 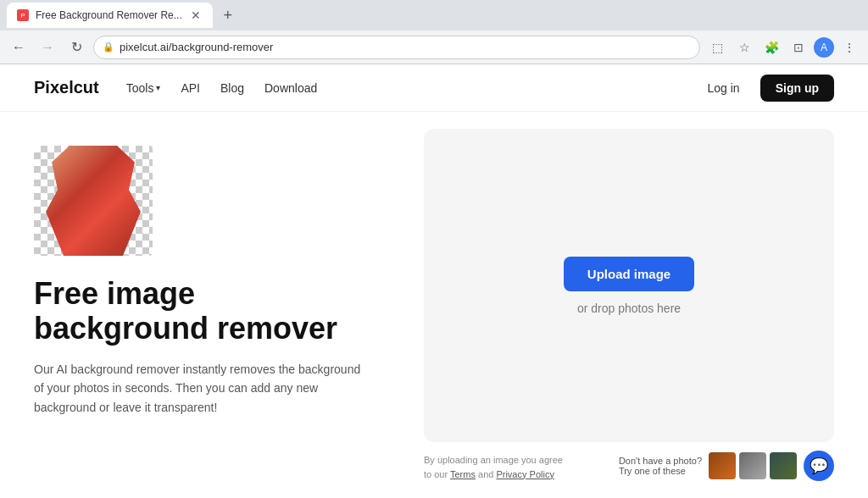 What do you see at coordinates (463, 474) in the screenshot?
I see `terms-link: Terms` at bounding box center [463, 474].